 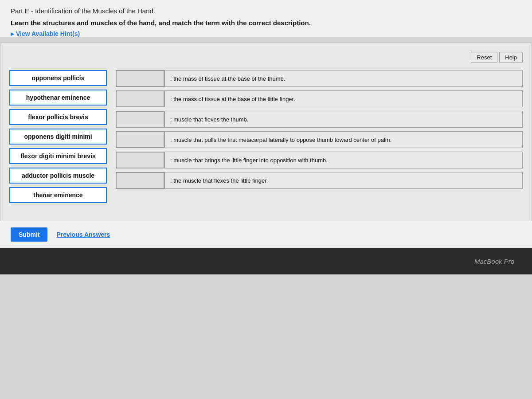 What do you see at coordinates (344, 160) in the screenshot?
I see `description-text: : muscle that brings the little finger i…` at bounding box center [344, 160].